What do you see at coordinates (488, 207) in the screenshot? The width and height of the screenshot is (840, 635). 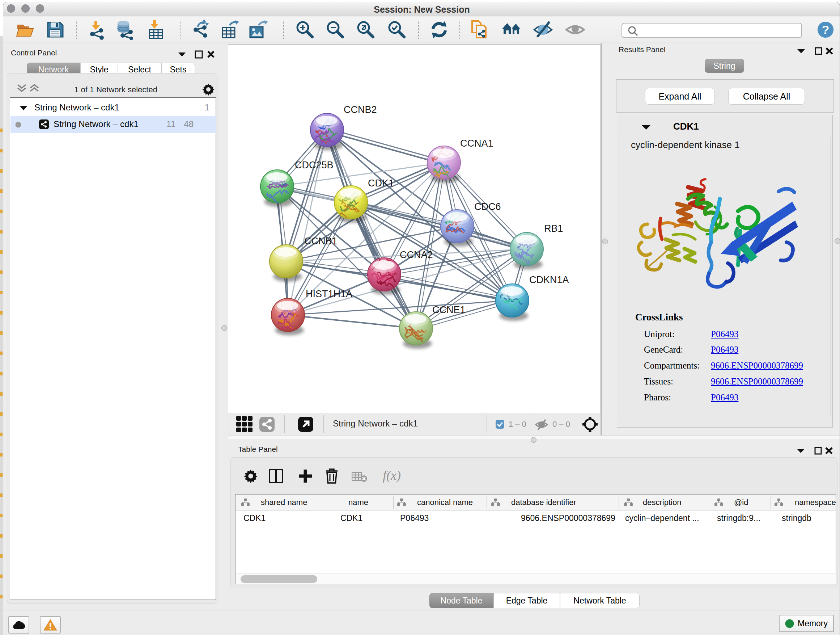 I see `svg-text: CDC6` at bounding box center [488, 207].